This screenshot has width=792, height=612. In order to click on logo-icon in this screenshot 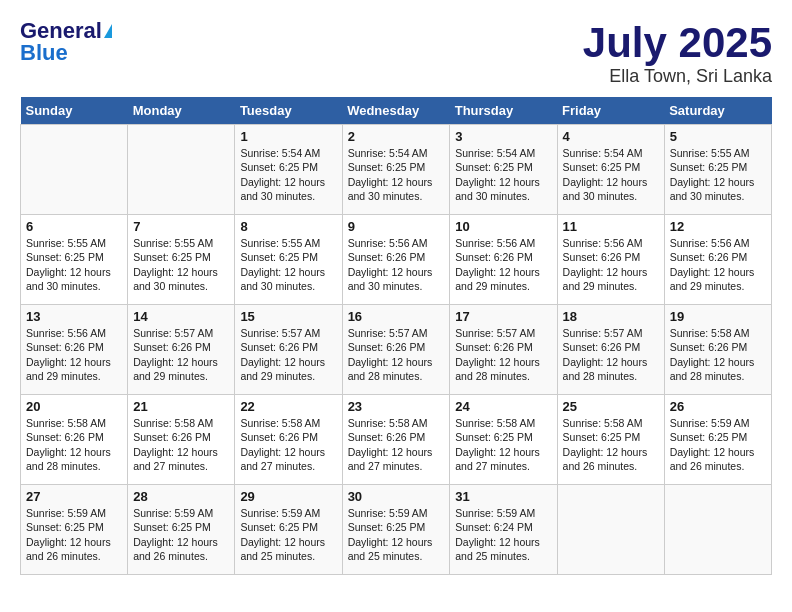, I will do `click(108, 31)`.